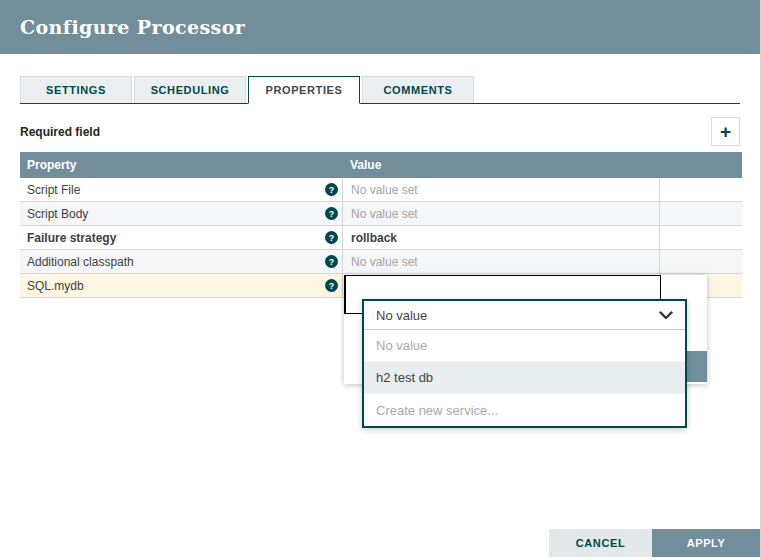 Image resolution: width=761 pixels, height=560 pixels. Describe the element at coordinates (60, 132) in the screenshot. I see `required-field-label: Required field` at that location.